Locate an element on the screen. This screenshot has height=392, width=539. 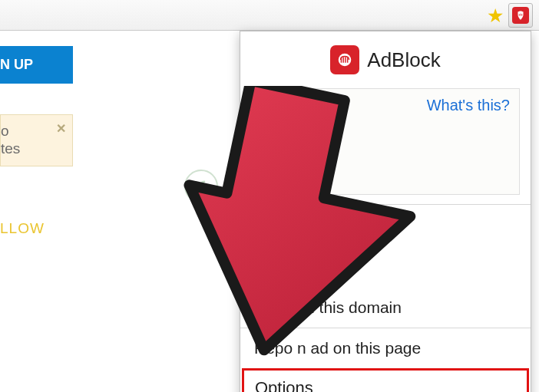
watermark-badge-icon: ✔ is located at coordinates (201, 186).